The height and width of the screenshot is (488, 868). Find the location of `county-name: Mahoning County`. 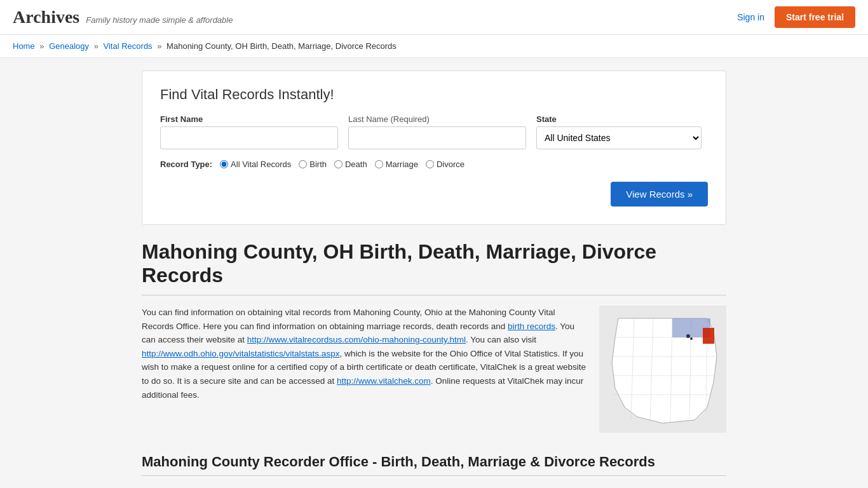

county-name: Mahoning County is located at coordinates (434, 485).